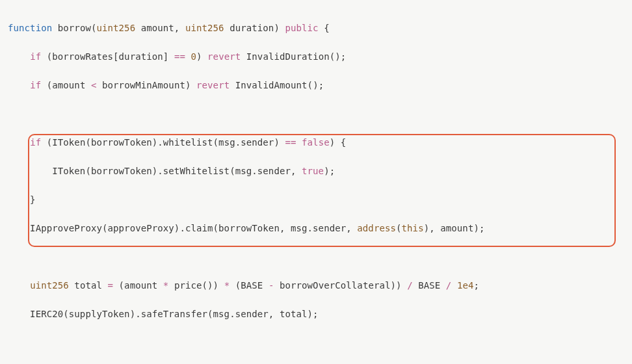 The height and width of the screenshot is (364, 632). I want to click on code-line: uint256 total = (amount * price()) * (BA…, so click(320, 285).